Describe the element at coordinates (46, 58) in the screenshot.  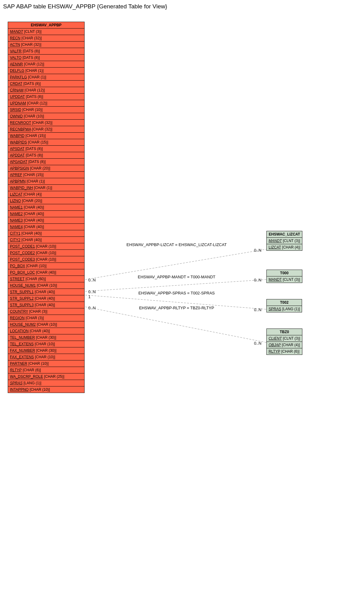
I see `field-row: VALTO [DATS (8)]` at that location.